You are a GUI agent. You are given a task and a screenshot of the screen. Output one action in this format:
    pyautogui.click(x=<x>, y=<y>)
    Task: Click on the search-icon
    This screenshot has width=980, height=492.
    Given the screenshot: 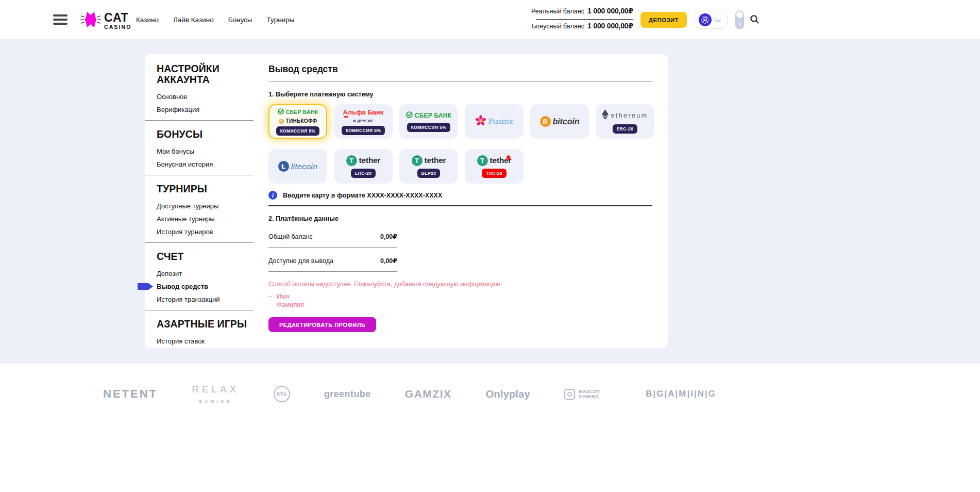 What is the action you would take?
    pyautogui.click(x=754, y=20)
    